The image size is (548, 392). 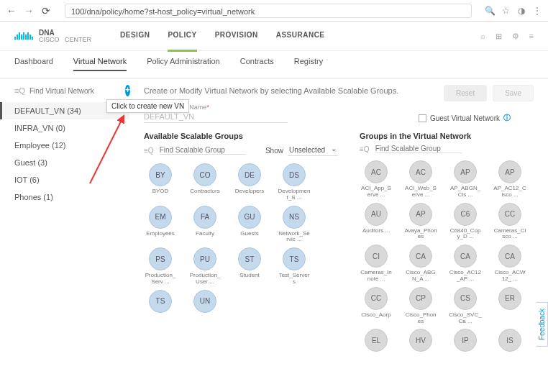 What do you see at coordinates (294, 266) in the screenshot?
I see `group-chip: TSTest_Servers` at bounding box center [294, 266].